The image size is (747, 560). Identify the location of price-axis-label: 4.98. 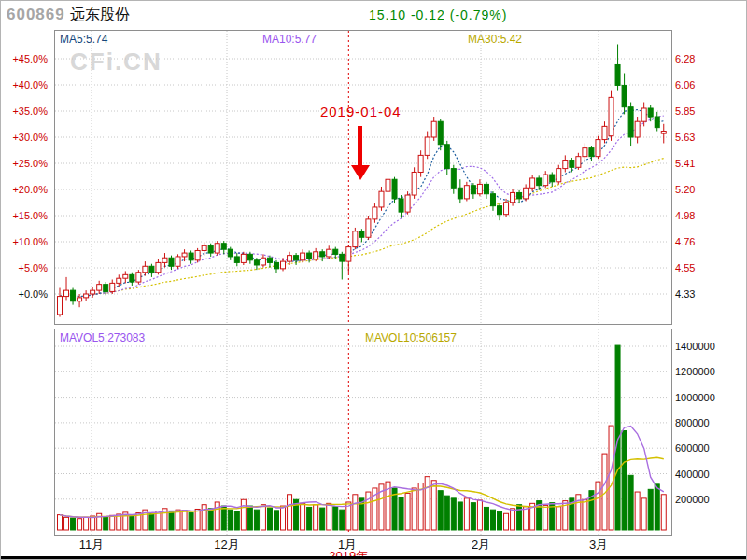
(685, 216).